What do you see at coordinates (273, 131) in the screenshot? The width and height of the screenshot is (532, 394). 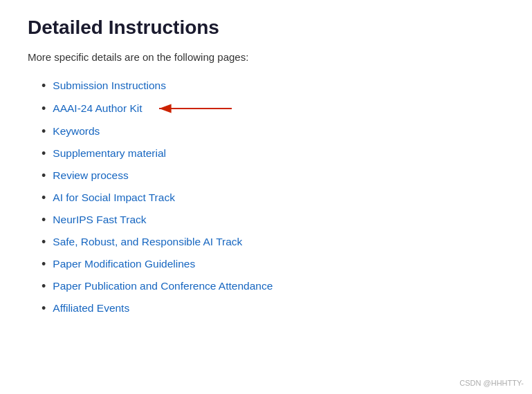 I see `list-item-keywords: Keywords` at bounding box center [273, 131].